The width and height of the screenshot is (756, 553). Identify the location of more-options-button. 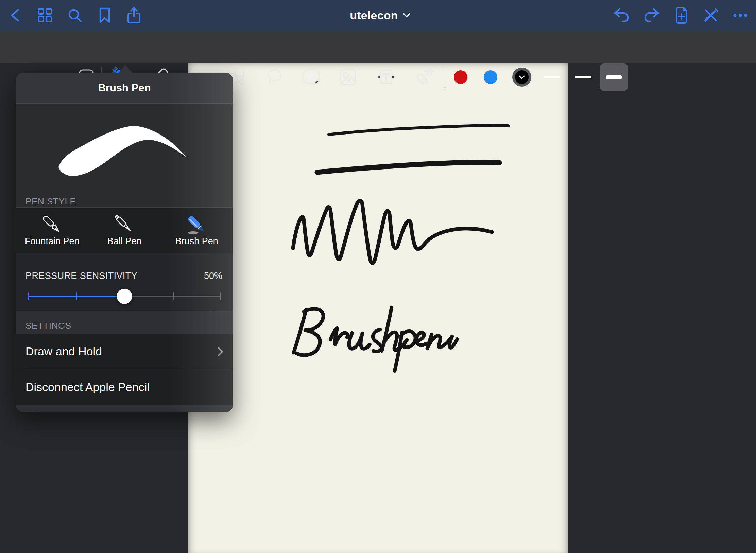
(740, 15).